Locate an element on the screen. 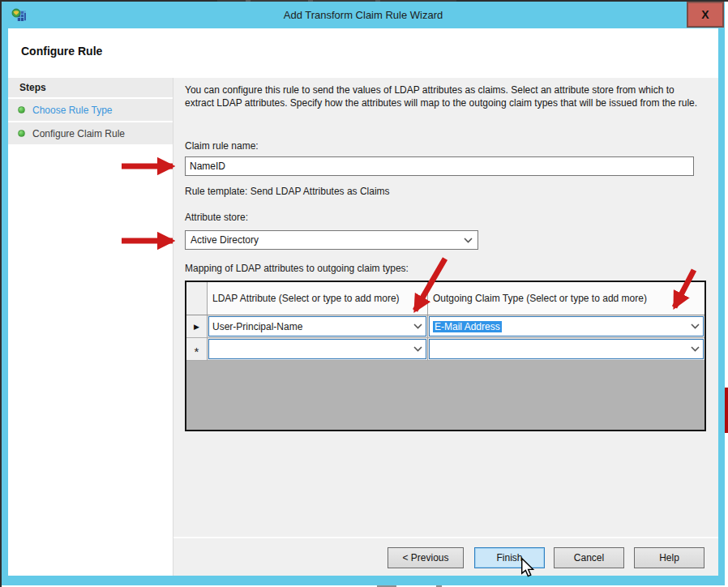 The image size is (728, 587). outgoing-claim-type-value: E-Mail Address is located at coordinates (467, 327).